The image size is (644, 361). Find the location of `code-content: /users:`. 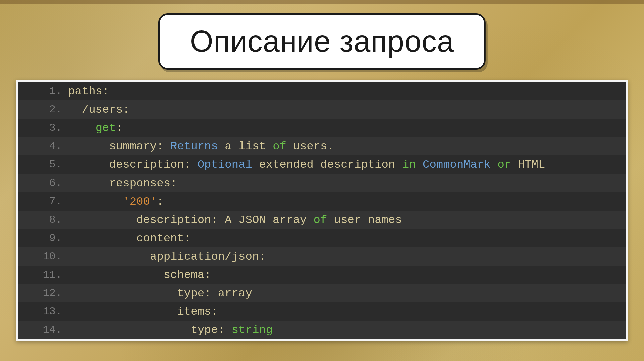

code-content: /users: is located at coordinates (99, 110).